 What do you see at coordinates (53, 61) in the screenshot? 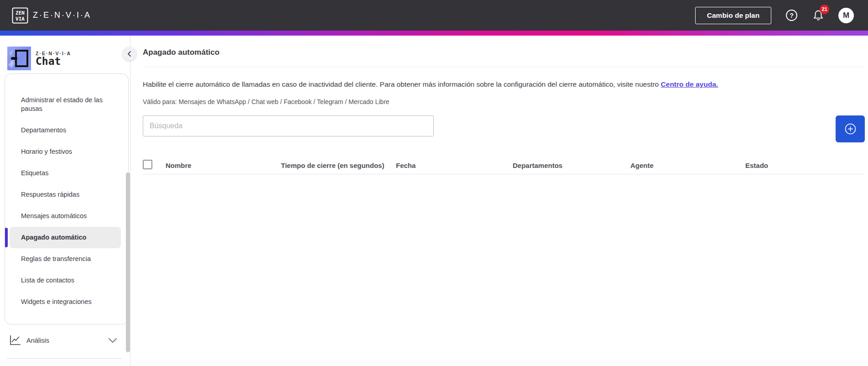
I see `sidebar-product-name: Chat` at bounding box center [53, 61].